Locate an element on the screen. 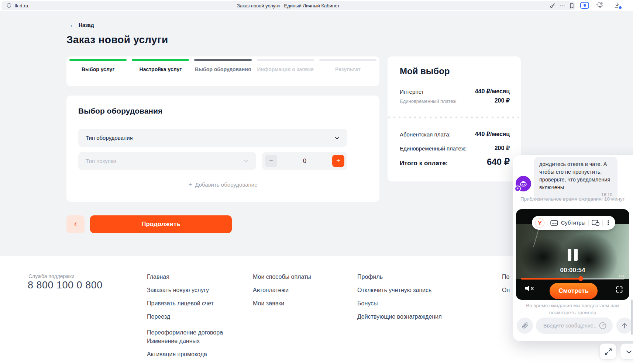 Image resolution: width=633 pixels, height=364 pixels. footer-link: Мои способы оплаты is located at coordinates (282, 277).